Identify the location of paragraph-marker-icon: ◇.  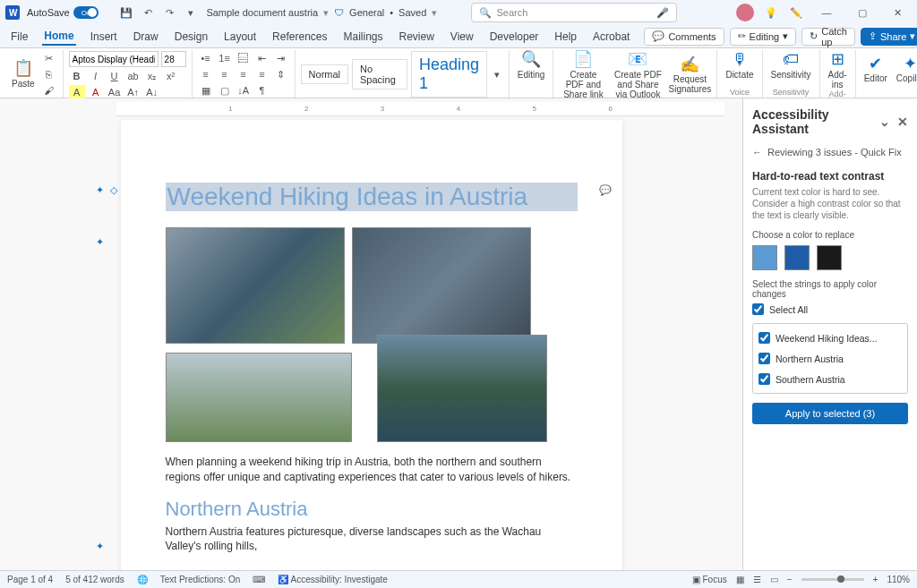
(116, 191).